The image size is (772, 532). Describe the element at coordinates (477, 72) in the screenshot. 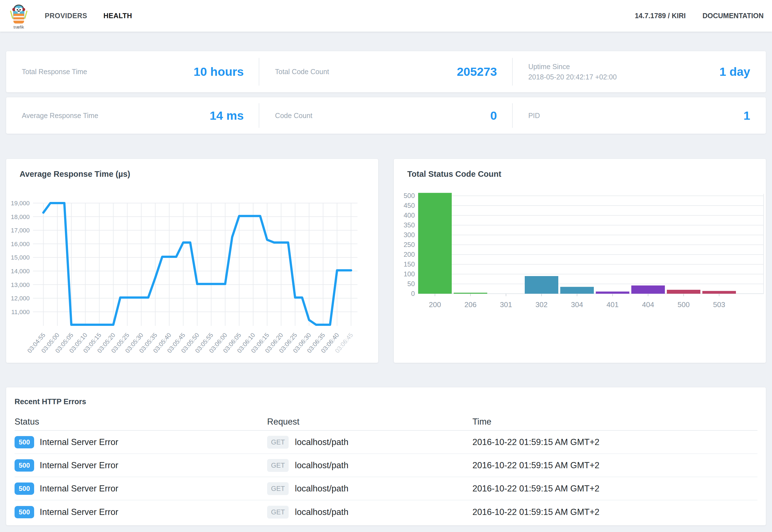

I see `stat-value: 205273` at that location.